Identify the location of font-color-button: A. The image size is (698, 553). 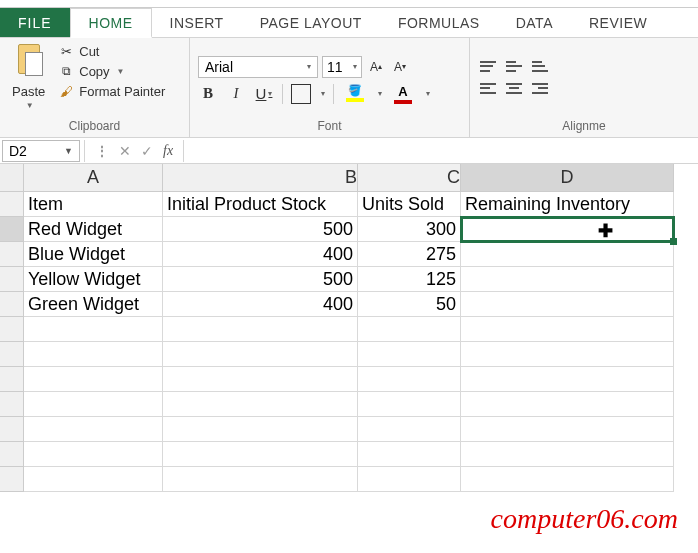
(403, 94).